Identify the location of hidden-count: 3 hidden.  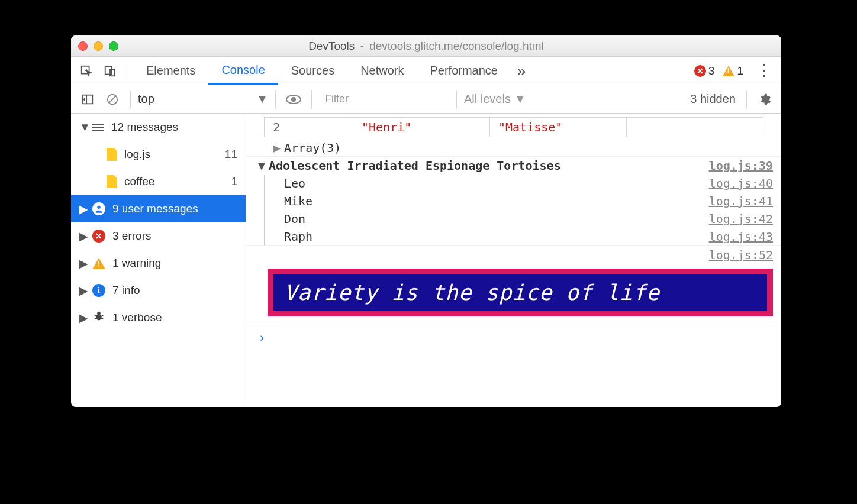
(715, 99).